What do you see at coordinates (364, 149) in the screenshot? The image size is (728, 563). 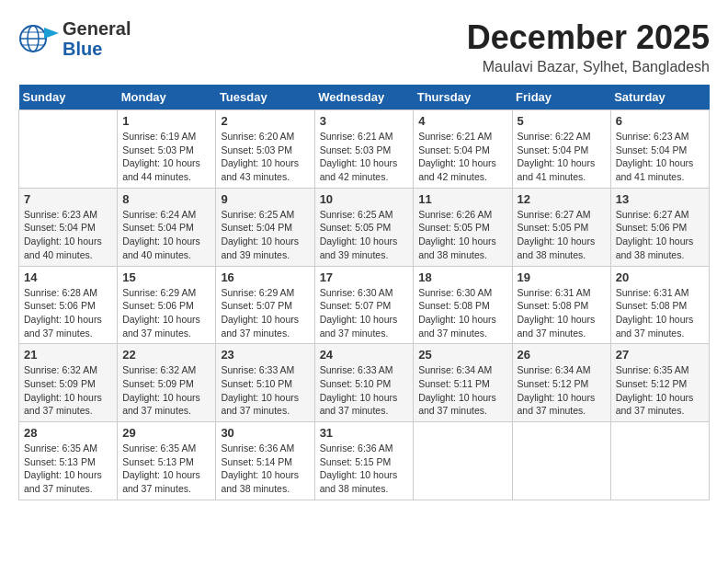 I see `calendar-cell: 3Sunrise: 6:21 AMSunset: 5:03 PMDaylight…` at bounding box center [364, 149].